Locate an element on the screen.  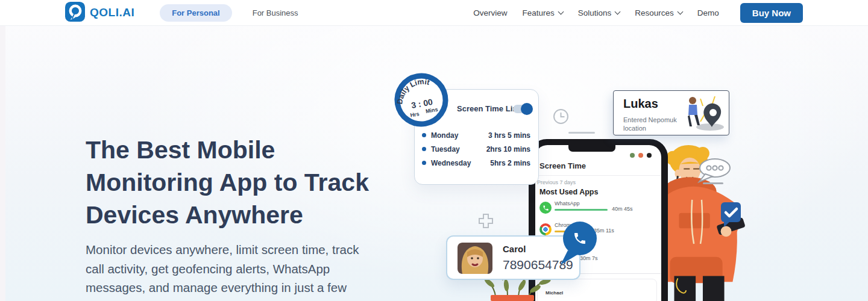
divider is located at coordinates (598, 176).